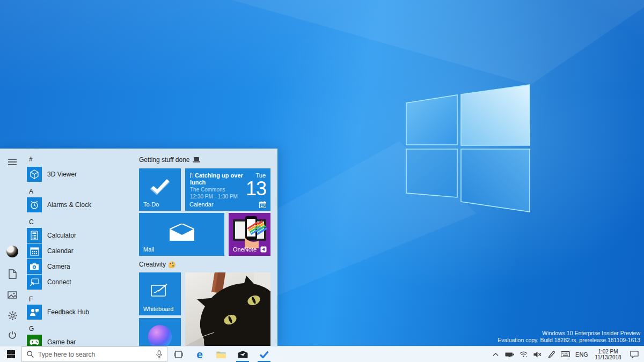 The image size is (644, 362). I want to click on search-input, so click(95, 354).